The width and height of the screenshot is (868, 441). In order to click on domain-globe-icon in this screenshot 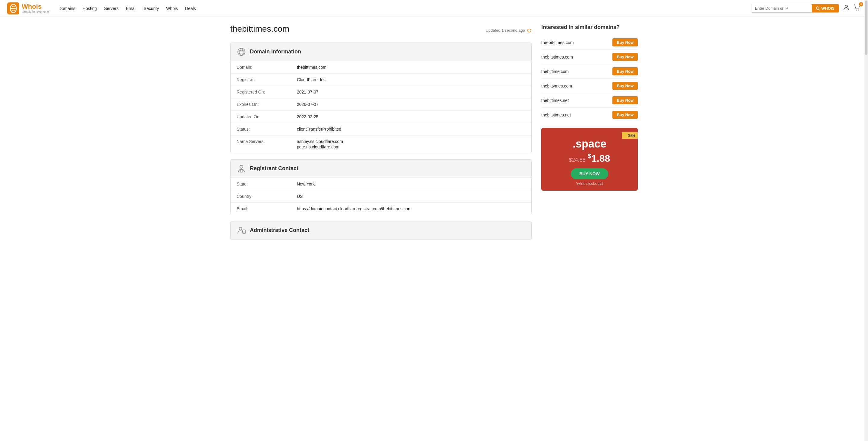, I will do `click(241, 52)`.